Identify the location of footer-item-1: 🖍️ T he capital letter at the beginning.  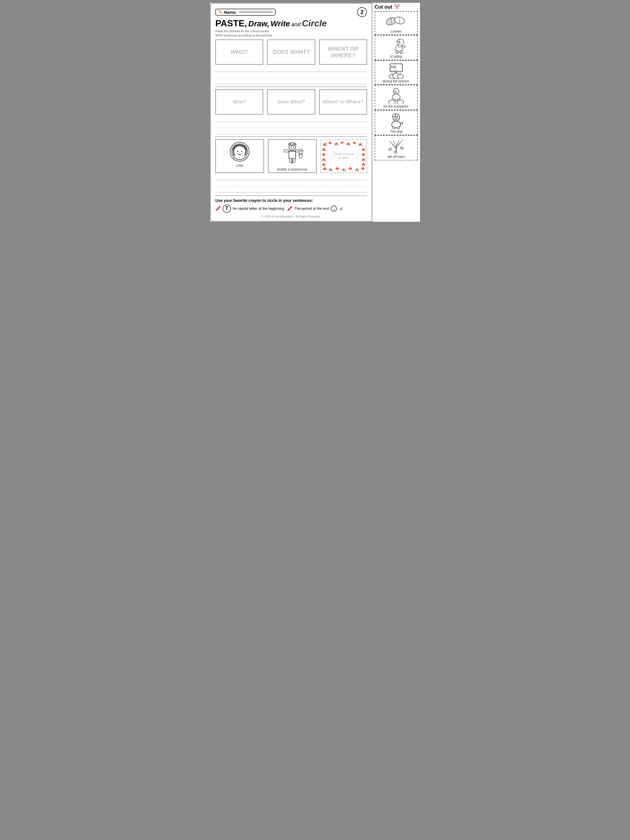
(250, 208).